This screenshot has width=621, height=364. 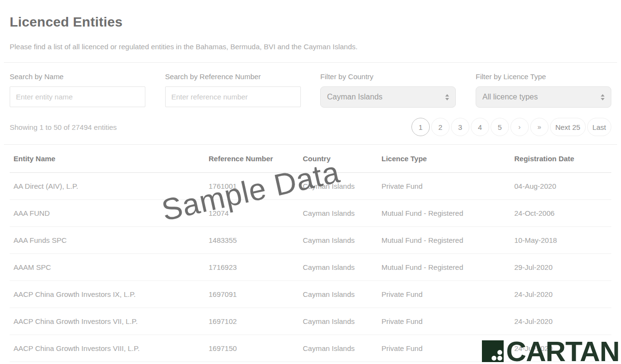 What do you see at coordinates (563, 351) in the screenshot?
I see `cartan-logo-text: CARTAN` at bounding box center [563, 351].